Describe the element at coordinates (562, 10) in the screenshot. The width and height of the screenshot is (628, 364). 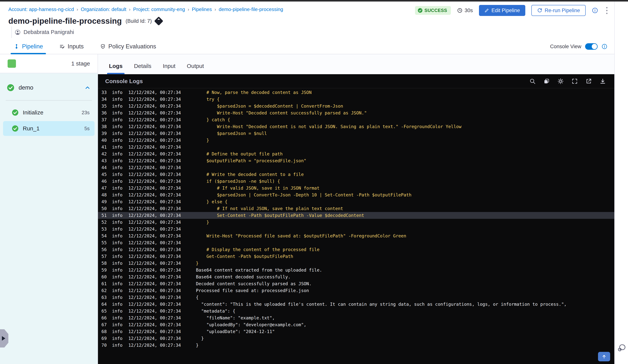
I see `rerun-pipeline-label: Re-run Pipeline` at that location.